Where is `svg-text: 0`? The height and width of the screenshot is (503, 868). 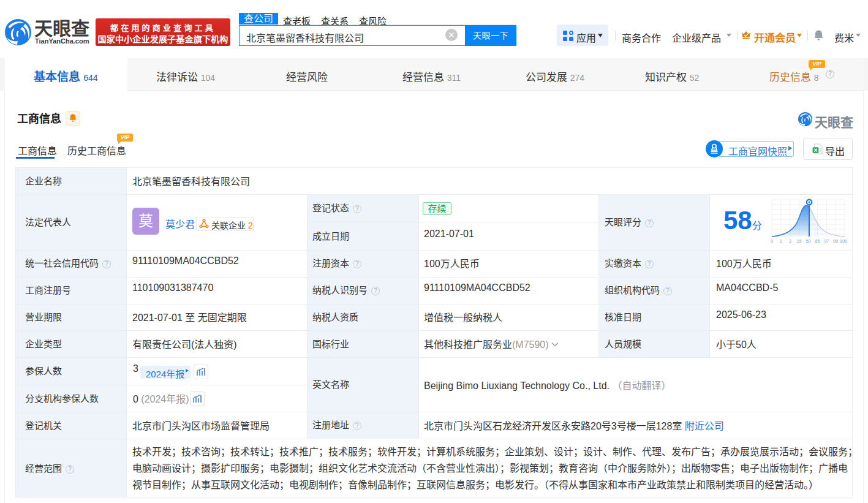 svg-text: 0 is located at coordinates (772, 241).